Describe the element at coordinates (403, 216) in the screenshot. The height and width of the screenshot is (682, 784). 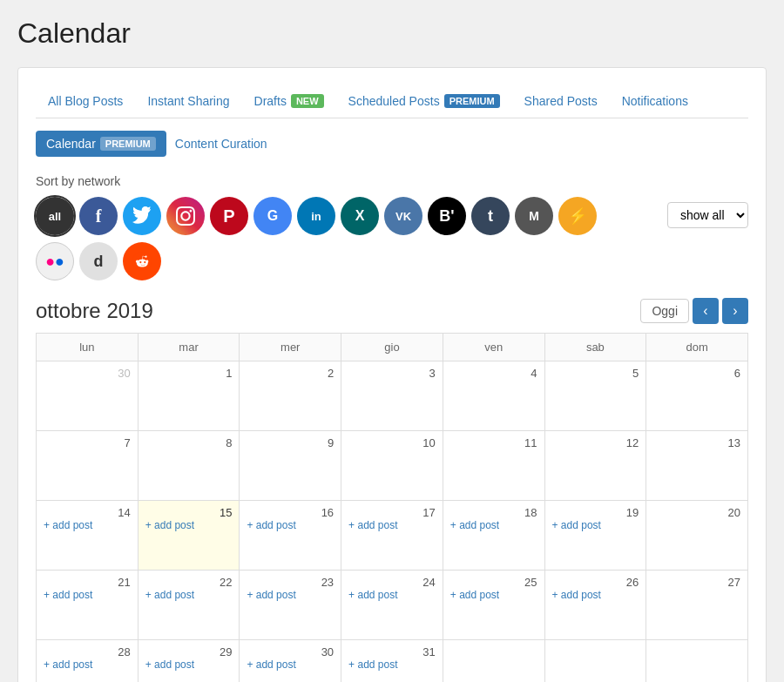
I see `network-vk: VK` at that location.